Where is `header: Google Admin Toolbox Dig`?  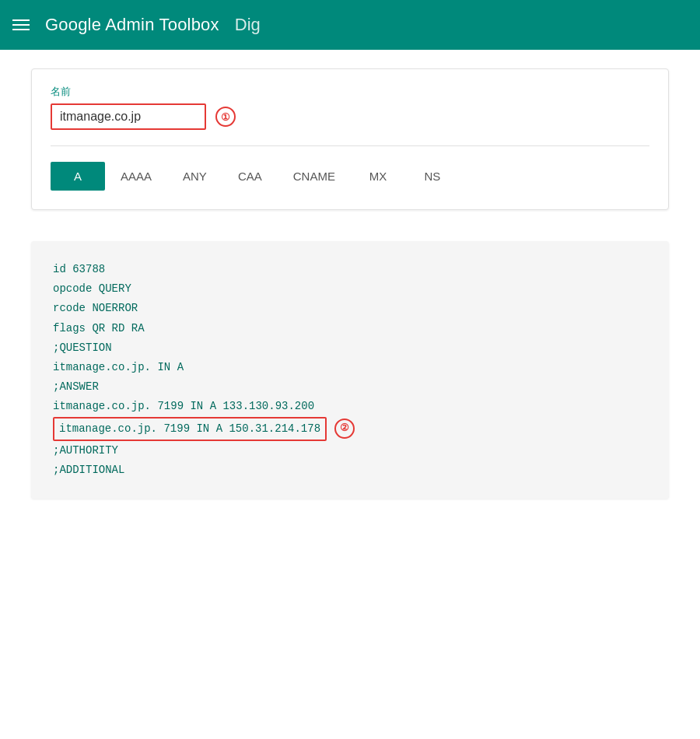 header: Google Admin Toolbox Dig is located at coordinates (350, 25).